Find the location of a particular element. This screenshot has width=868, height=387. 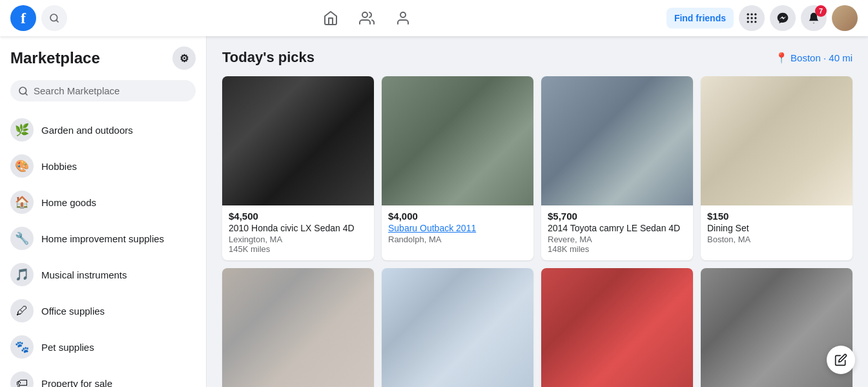

user-avatar is located at coordinates (845, 18).